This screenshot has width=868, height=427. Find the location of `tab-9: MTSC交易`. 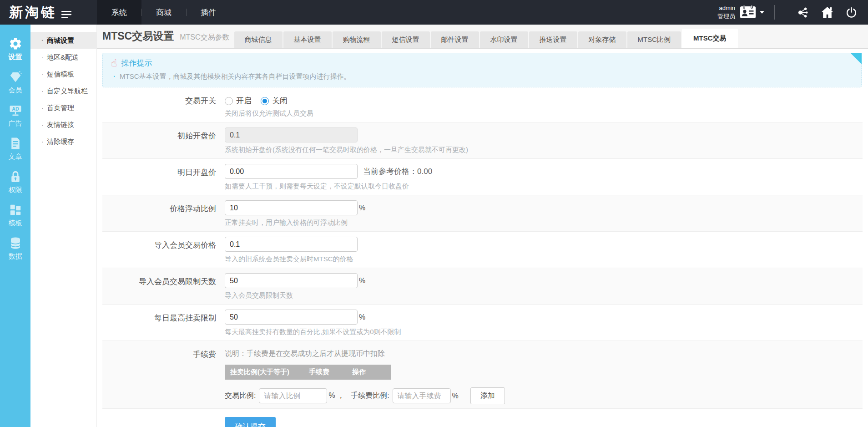

tab-9: MTSC交易 is located at coordinates (710, 38).